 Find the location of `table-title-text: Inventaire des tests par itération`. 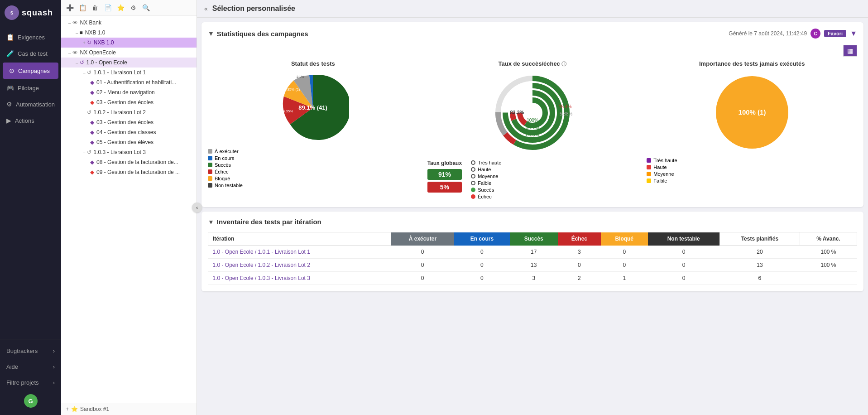

table-title-text: Inventaire des tests par itération is located at coordinates (269, 222).